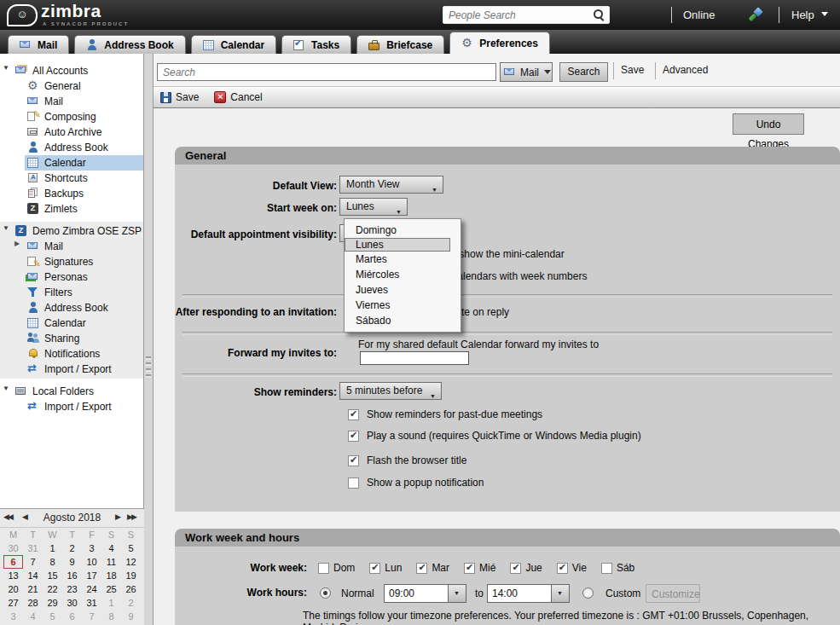  Describe the element at coordinates (583, 72) in the screenshot. I see `search-button: Search` at that location.